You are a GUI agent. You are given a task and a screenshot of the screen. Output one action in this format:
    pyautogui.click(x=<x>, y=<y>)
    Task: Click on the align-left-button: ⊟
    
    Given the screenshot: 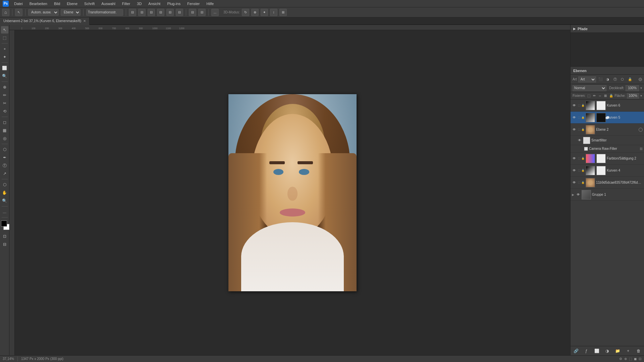 What is the action you would take?
    pyautogui.click(x=132, y=12)
    